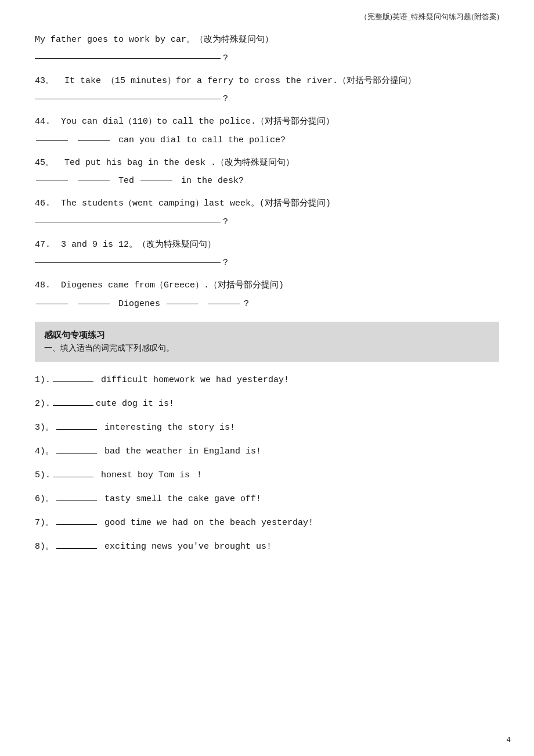  I want to click on question-46: 46. The students（went camping）last week。…, so click(267, 211).